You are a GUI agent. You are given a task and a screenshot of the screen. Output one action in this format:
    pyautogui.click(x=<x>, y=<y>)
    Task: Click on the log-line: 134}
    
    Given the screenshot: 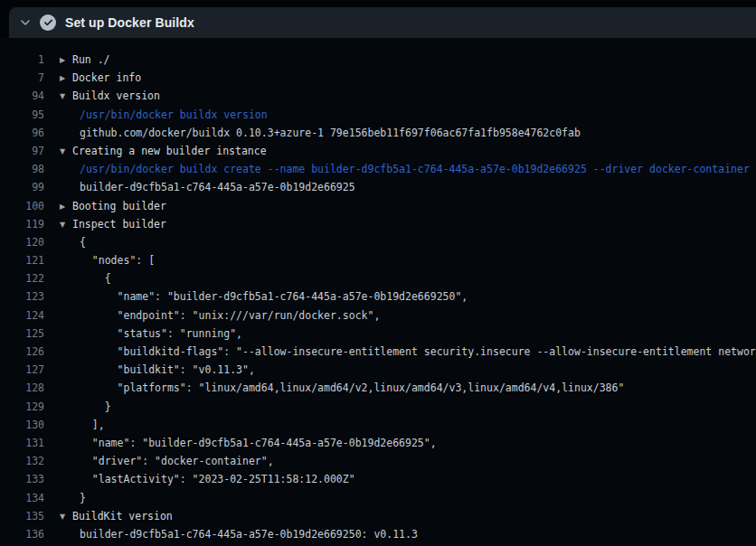 What is the action you would take?
    pyautogui.click(x=378, y=498)
    